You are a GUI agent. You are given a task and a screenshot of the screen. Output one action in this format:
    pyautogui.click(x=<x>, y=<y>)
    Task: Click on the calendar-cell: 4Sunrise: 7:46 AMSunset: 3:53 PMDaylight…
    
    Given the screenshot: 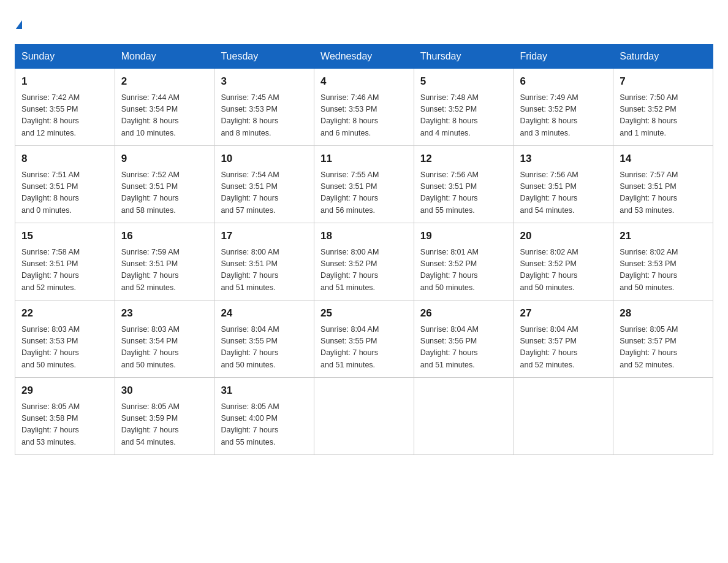 What is the action you would take?
    pyautogui.click(x=364, y=107)
    